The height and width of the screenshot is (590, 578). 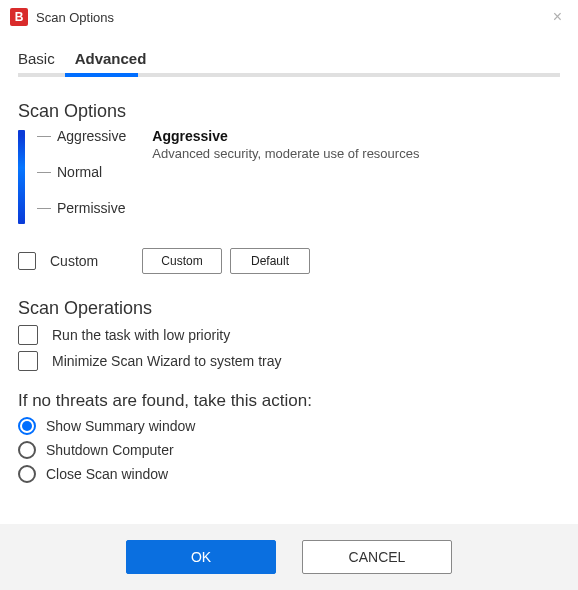 I want to click on radio-close-window: Close Scan window, so click(x=289, y=474).